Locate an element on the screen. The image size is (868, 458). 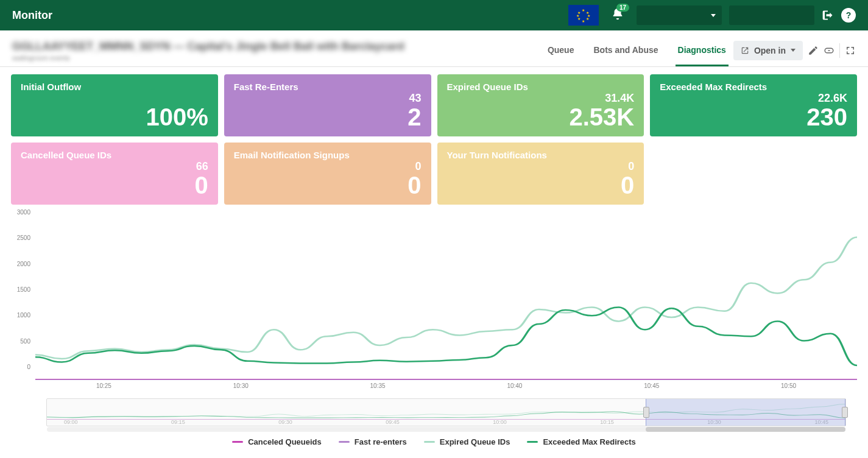
range-handle-left is located at coordinates (646, 412).